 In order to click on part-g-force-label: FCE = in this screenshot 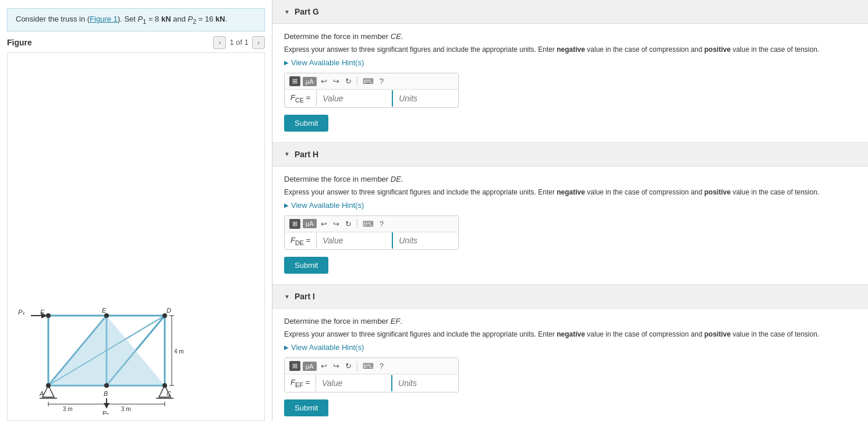, I will do `click(300, 98)`.